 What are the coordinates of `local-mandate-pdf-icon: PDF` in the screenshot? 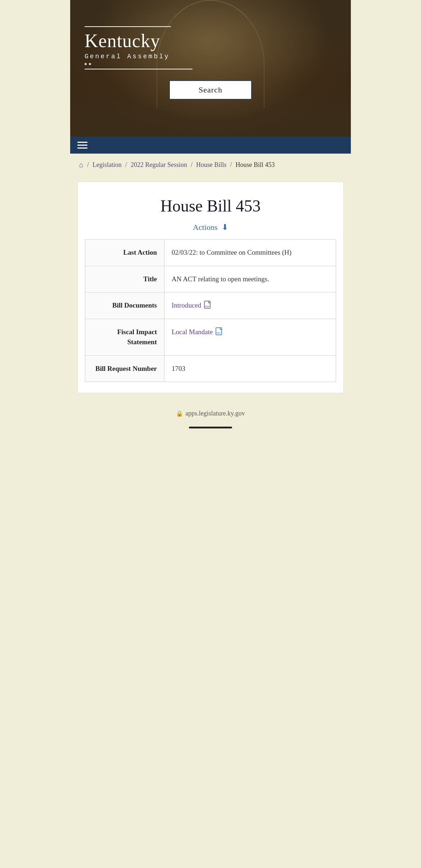 It's located at (219, 332).